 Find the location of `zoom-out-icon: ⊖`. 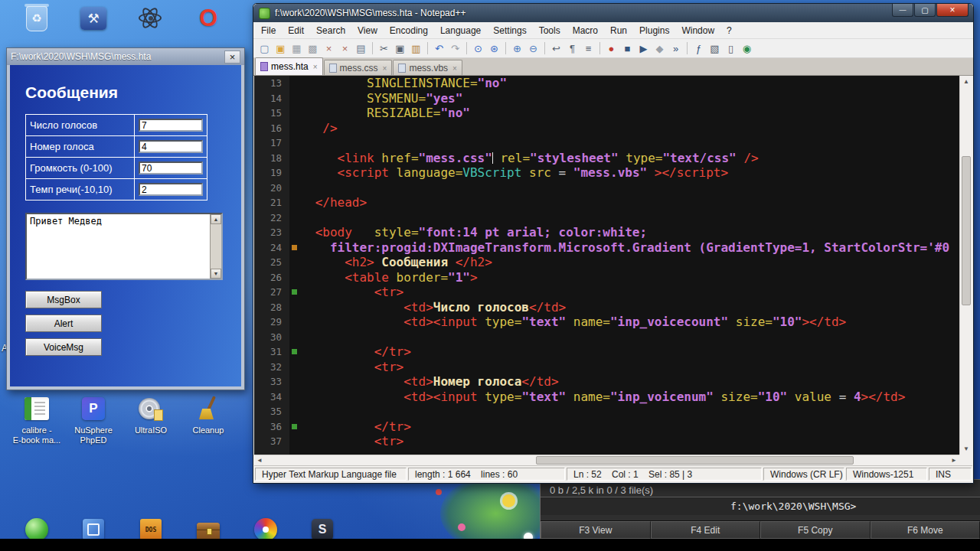

zoom-out-icon: ⊖ is located at coordinates (533, 49).